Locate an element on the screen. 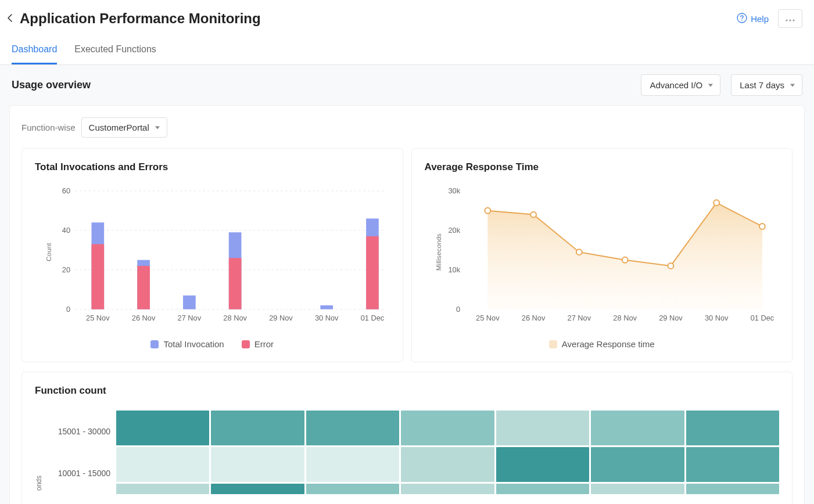  legend-response: Average Response time is located at coordinates (602, 344).